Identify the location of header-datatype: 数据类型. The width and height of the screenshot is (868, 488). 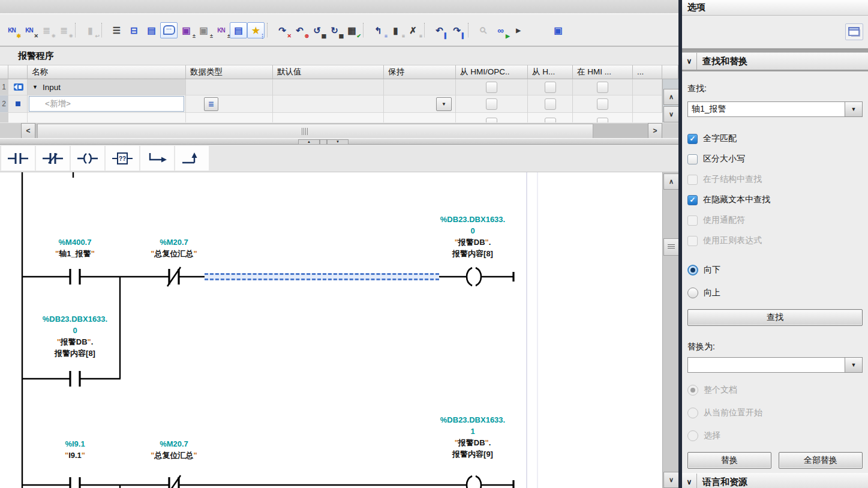
(229, 72).